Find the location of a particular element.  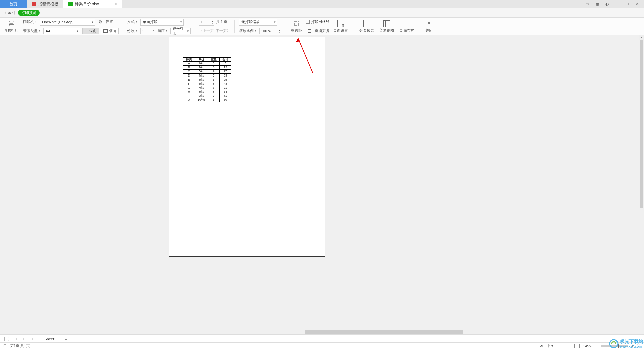

print-preview-badge: 打印预览 is located at coordinates (29, 13).